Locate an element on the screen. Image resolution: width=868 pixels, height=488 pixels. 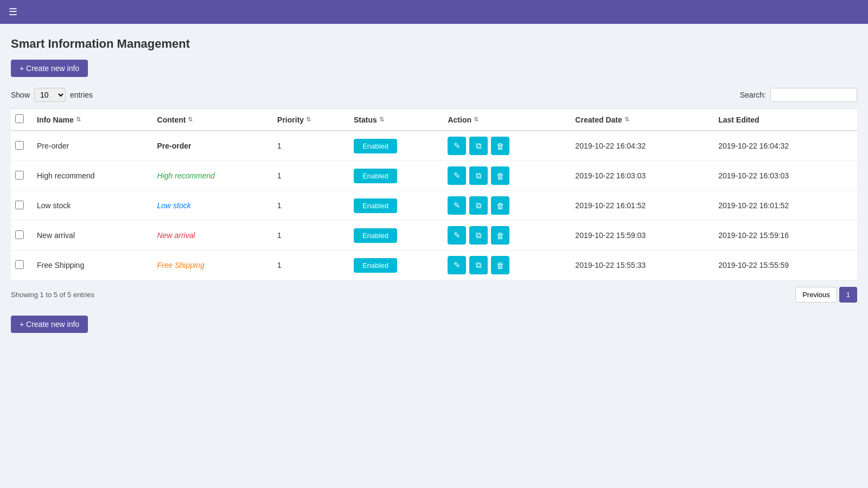
entries-select: 10 25 50 100 is located at coordinates (50, 95).